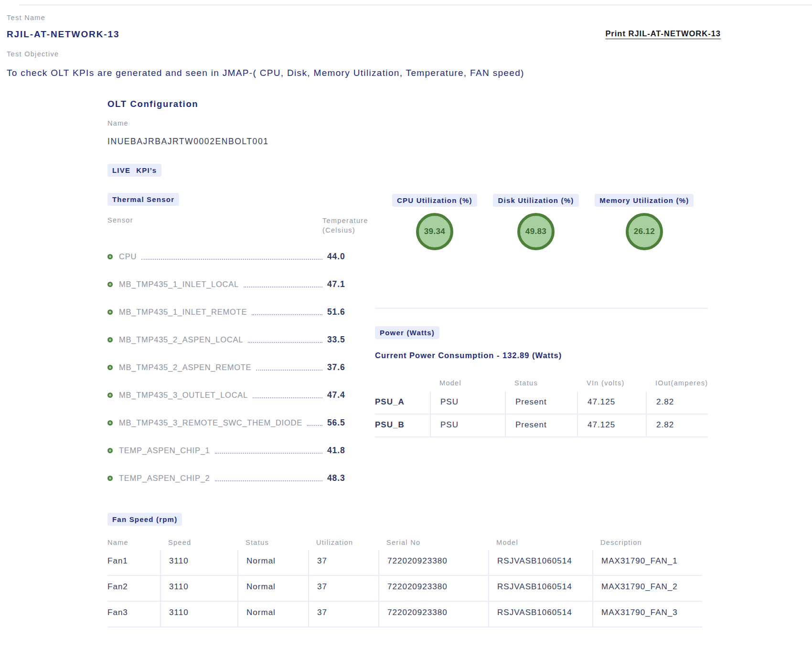 Image resolution: width=812 pixels, height=659 pixels. I want to click on thermal-sensor-row: CPU 44.0, so click(239, 257).